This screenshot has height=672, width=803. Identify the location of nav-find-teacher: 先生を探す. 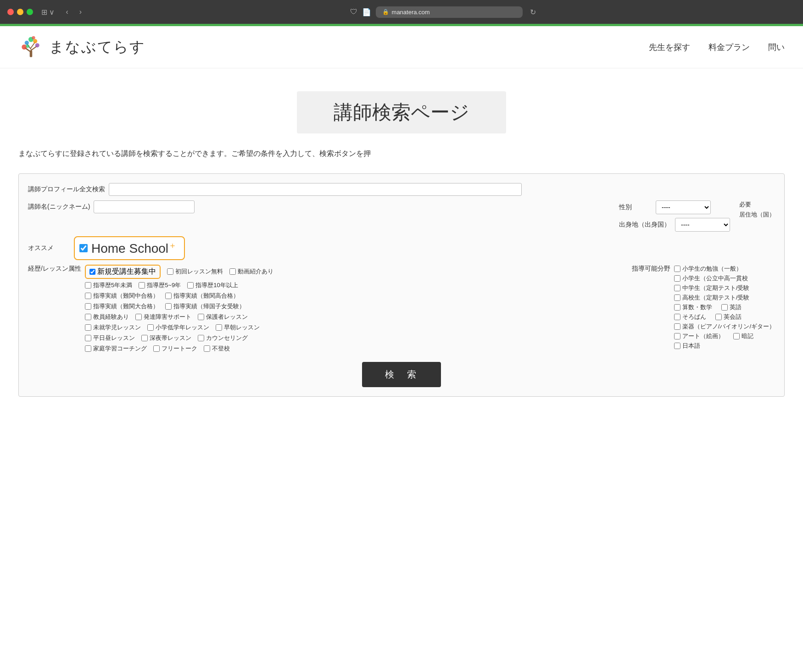
(669, 47).